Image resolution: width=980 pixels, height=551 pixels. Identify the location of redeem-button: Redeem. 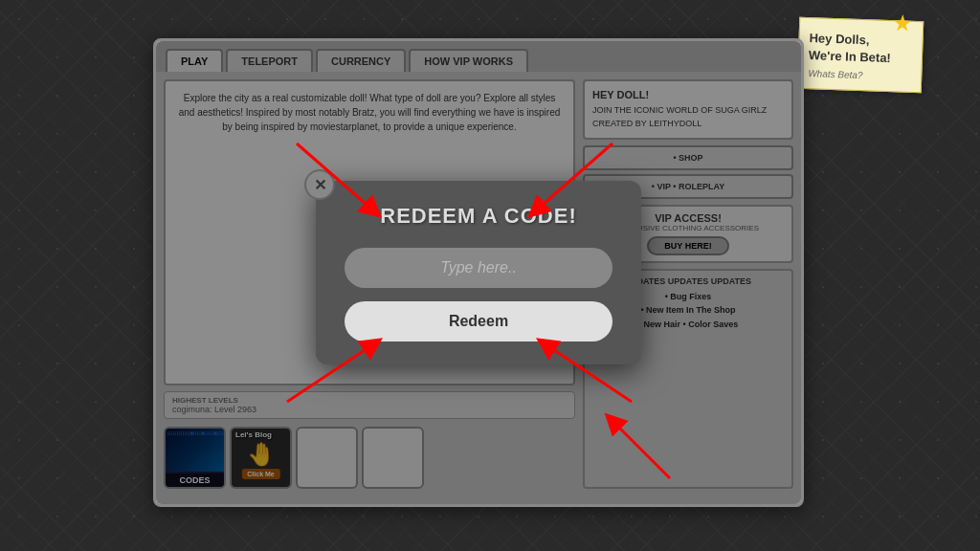
(479, 321).